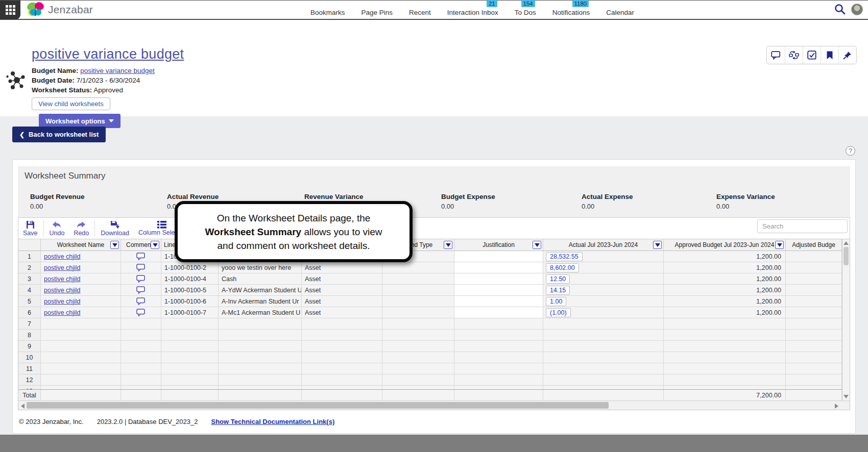 The width and height of the screenshot is (868, 452). I want to click on back-to-worksheet-list-button: ❮ Back to worksheet list, so click(59, 135).